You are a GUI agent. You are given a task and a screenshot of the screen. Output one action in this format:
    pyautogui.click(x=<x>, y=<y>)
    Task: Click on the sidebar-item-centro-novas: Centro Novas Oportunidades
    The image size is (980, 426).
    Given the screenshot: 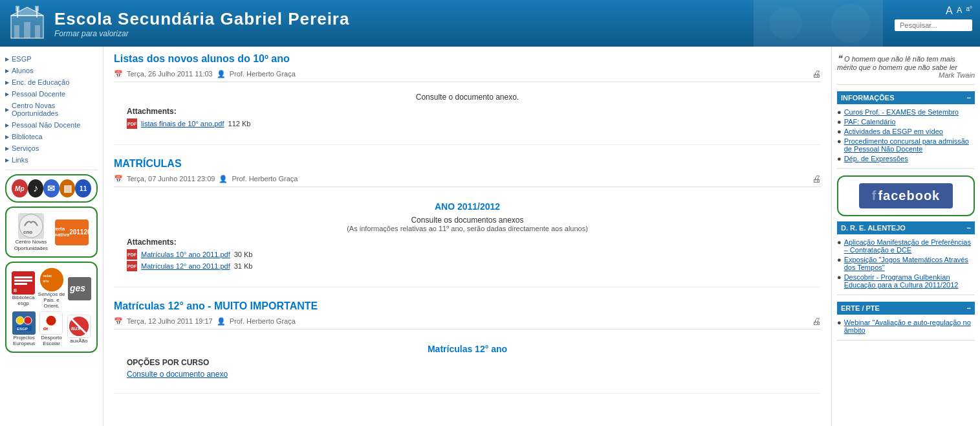 What is the action you would take?
    pyautogui.click(x=52, y=109)
    